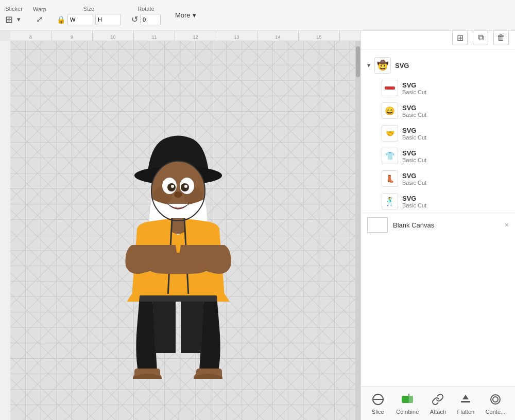 The image size is (515, 420). Describe the element at coordinates (438, 404) in the screenshot. I see `attach-button: Attach` at that location.